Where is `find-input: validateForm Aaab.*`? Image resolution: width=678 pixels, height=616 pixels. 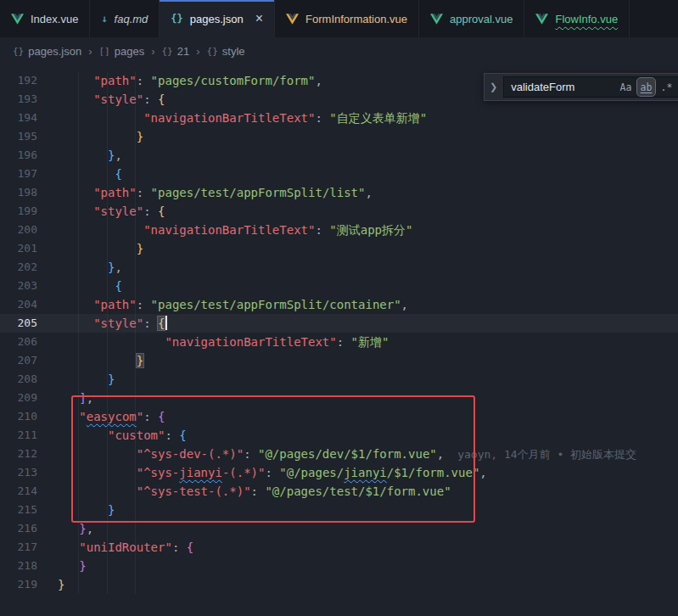 find-input: validateForm Aaab.* is located at coordinates (591, 87).